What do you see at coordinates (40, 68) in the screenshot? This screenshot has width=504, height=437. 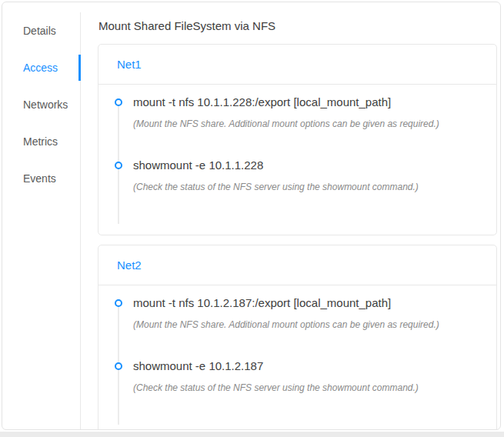 I see `sidebar-item-label: Access` at bounding box center [40, 68].